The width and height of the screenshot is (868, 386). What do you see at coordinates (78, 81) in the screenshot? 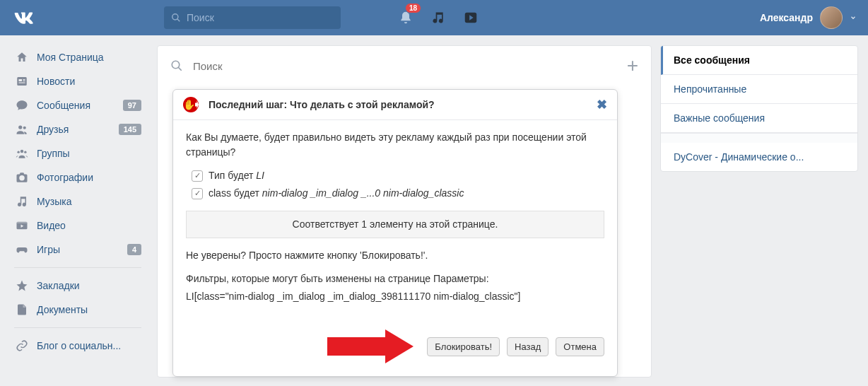
I see `sidebar-item-news: Новости` at bounding box center [78, 81].